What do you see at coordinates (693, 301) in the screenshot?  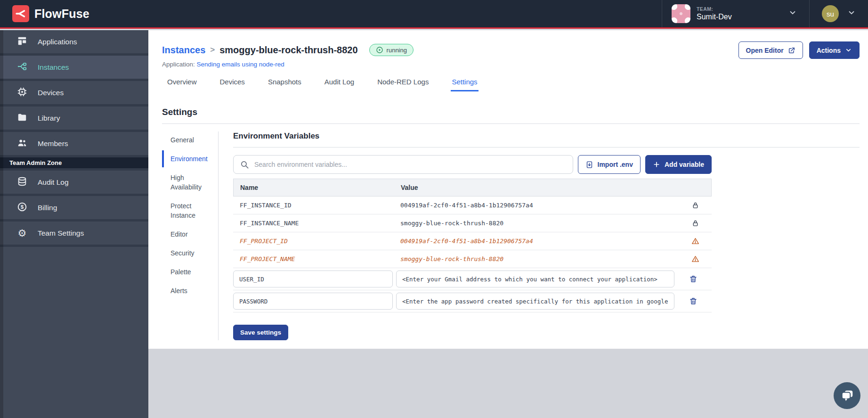 I see `trash-icon` at bounding box center [693, 301].